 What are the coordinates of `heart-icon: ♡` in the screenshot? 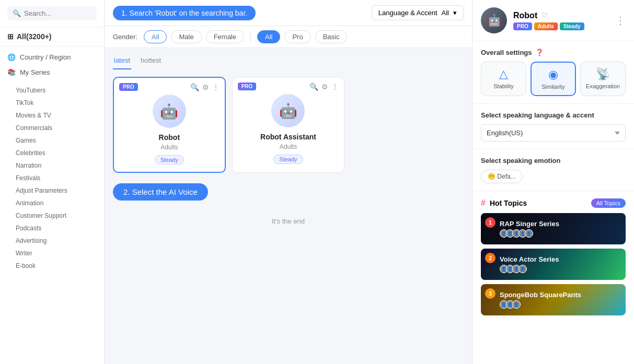 It's located at (545, 16).